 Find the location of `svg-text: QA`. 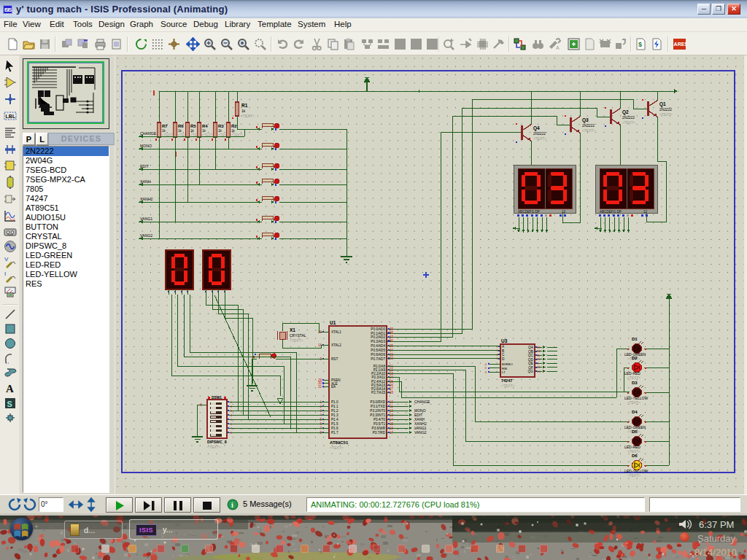

svg-text: QA is located at coordinates (531, 347).